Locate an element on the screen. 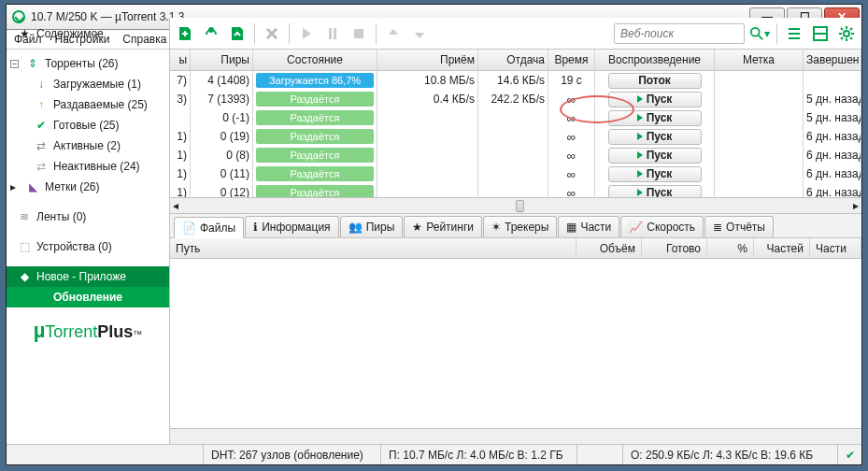 The image size is (868, 471). sidebar-downloading: ↓ Загружаемые (1) is located at coordinates (88, 84).